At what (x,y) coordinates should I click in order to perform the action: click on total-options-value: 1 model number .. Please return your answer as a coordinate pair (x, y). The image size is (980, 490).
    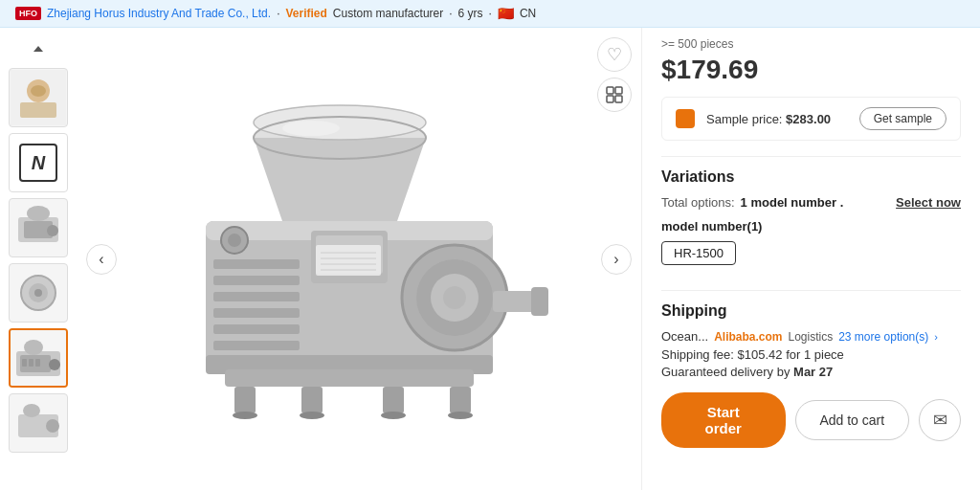
    Looking at the image, I should click on (792, 203).